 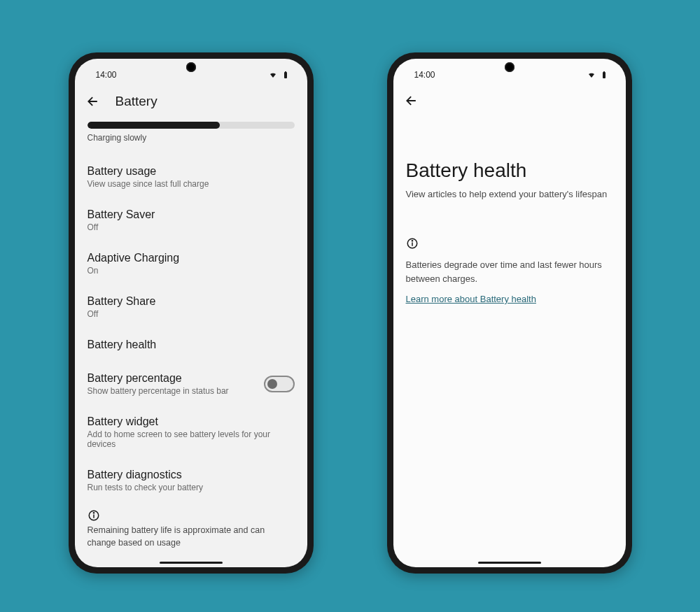 What do you see at coordinates (191, 432) in the screenshot?
I see `item-battery-widget: Battery widget Add to home screen to see…` at bounding box center [191, 432].